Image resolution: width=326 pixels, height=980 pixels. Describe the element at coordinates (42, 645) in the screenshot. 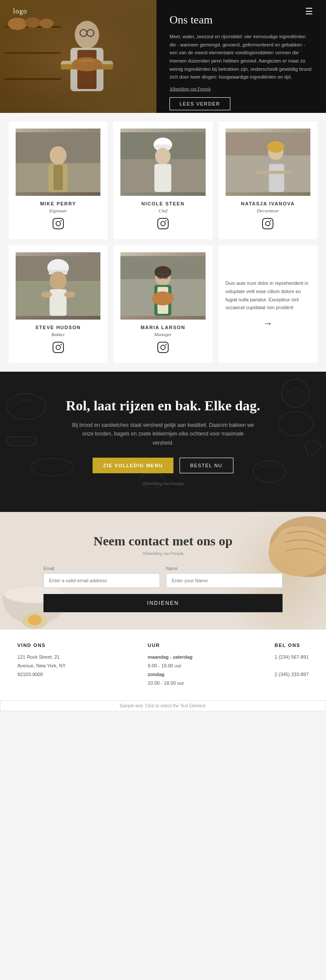

I see `footer-heading-address: VIND ONS` at that location.